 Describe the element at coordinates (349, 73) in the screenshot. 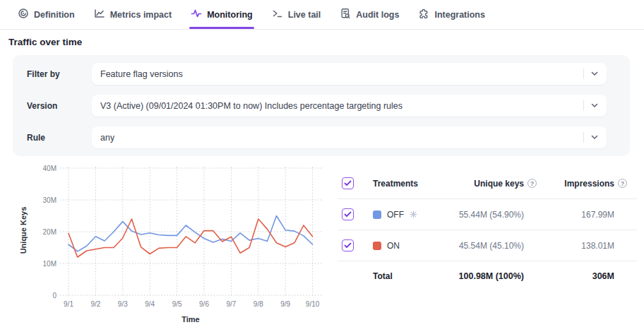

I see `filter-by-select: Feature flag versions` at that location.